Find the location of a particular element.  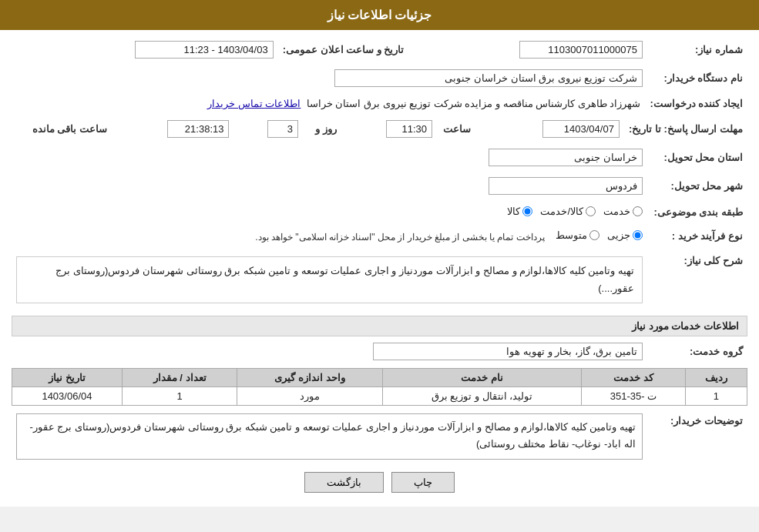

ostan-label: استان محل تحویل: is located at coordinates (697, 157).